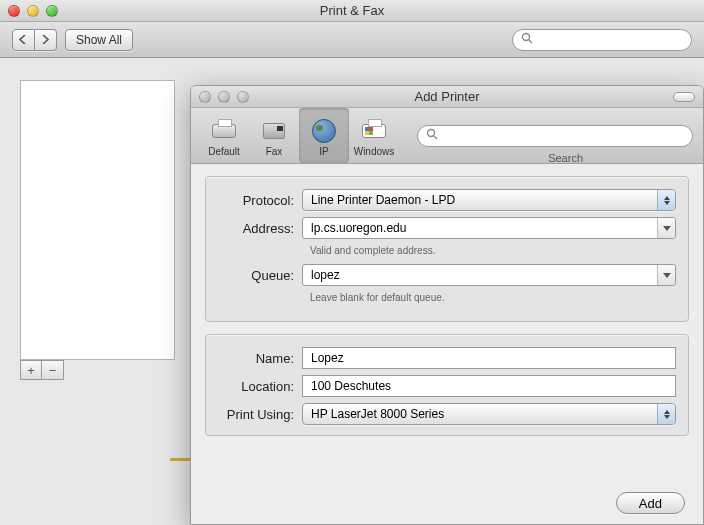 The height and width of the screenshot is (525, 704). I want to click on list-buttons: + −, so click(42, 370).